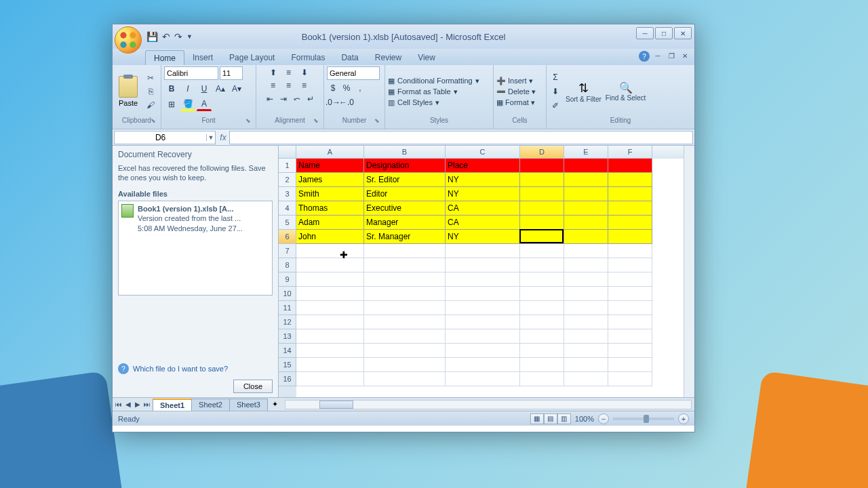 The height and width of the screenshot is (488, 868). Describe the element at coordinates (537, 419) in the screenshot. I see `normal-view-button: ▦` at that location.